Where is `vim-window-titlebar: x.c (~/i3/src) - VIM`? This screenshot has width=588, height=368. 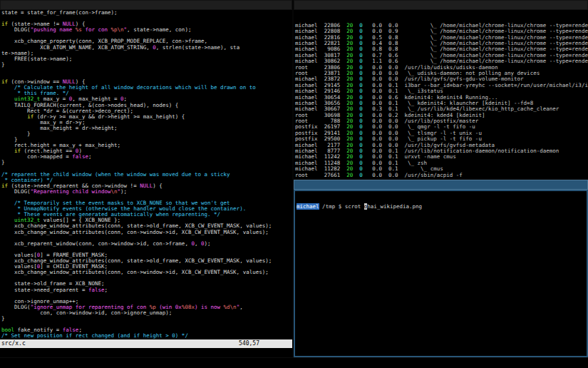 vim-window-titlebar: x.c (~/i3/src) - VIM is located at coordinates (146, 5).